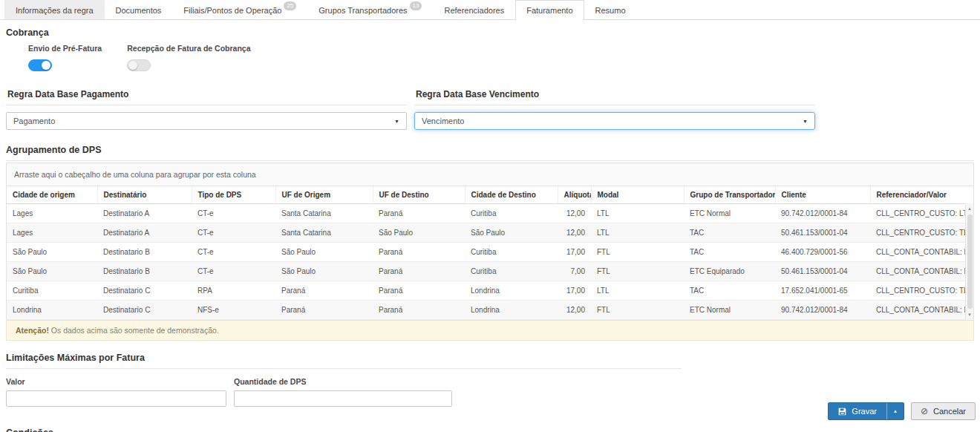 The image size is (980, 432). Describe the element at coordinates (490, 331) in the screenshot. I see `demo-data-warning: Atenção! Os dados acima são somente de d…` at that location.